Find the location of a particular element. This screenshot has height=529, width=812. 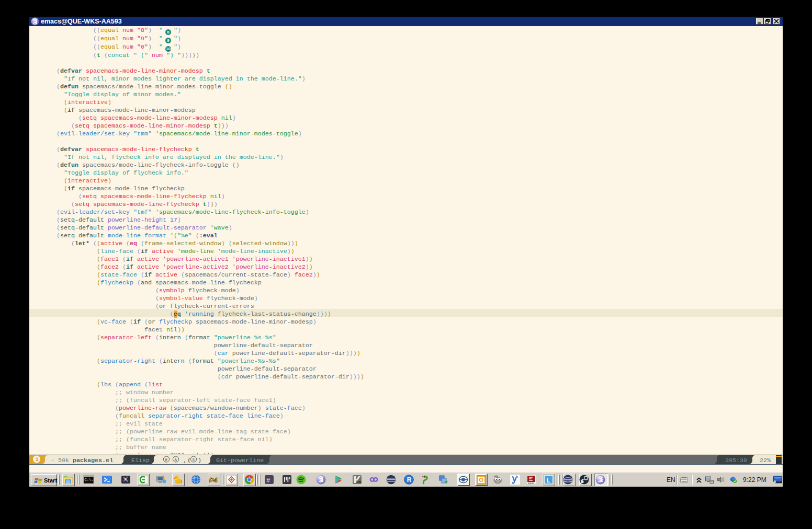

svg-text: Git-powerline is located at coordinates (240, 461).